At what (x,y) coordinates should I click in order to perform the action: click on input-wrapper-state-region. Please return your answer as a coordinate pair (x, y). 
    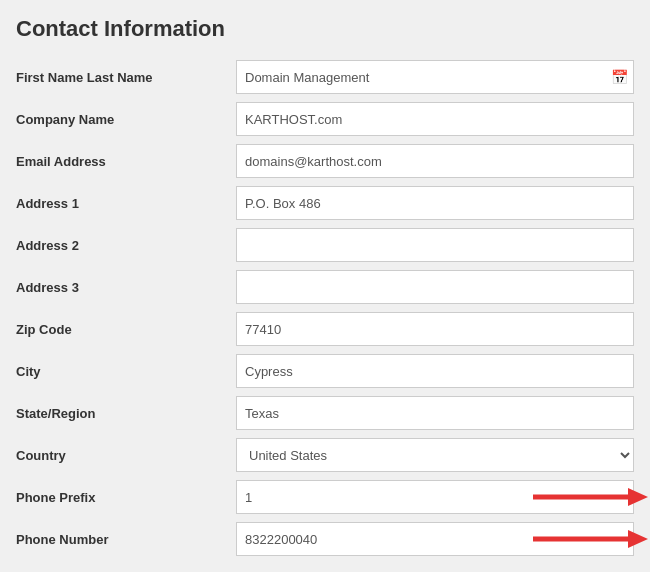
    Looking at the image, I should click on (435, 413).